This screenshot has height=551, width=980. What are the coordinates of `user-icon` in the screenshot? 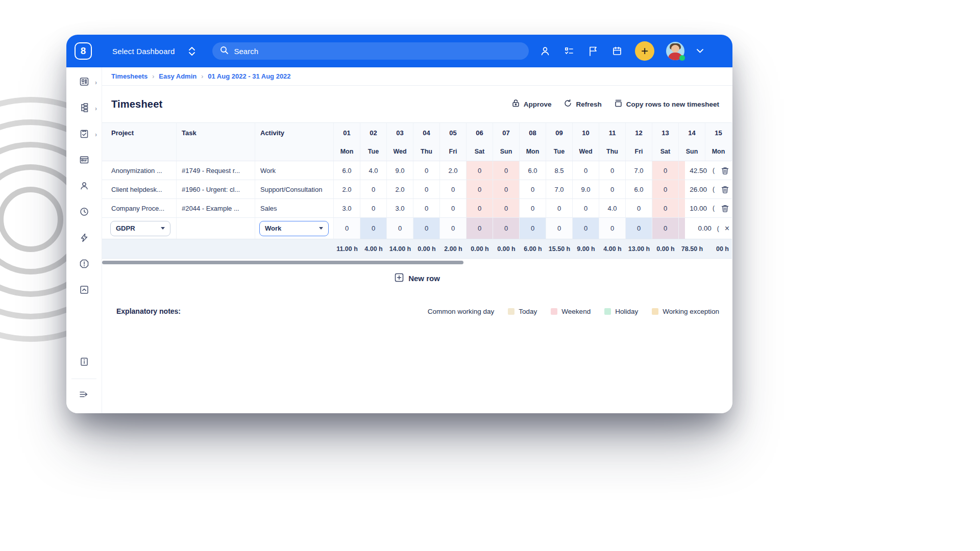 It's located at (545, 51).